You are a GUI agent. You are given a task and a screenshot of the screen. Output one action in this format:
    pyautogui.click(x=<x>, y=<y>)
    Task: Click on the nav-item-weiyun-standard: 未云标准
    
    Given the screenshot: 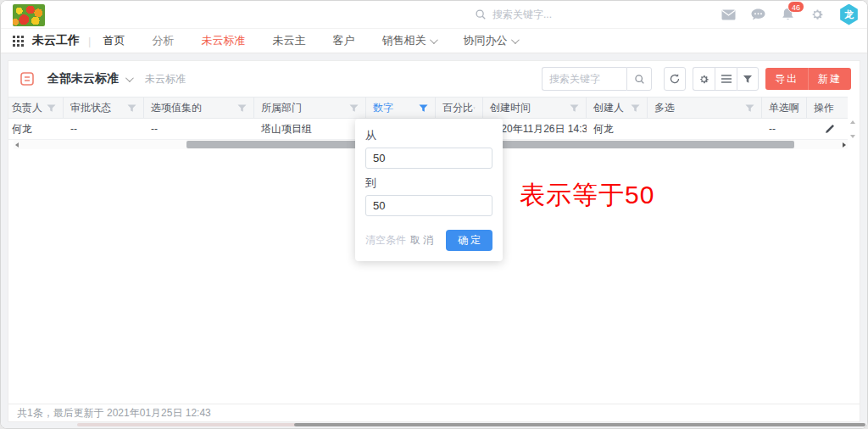 What is the action you would take?
    pyautogui.click(x=223, y=41)
    